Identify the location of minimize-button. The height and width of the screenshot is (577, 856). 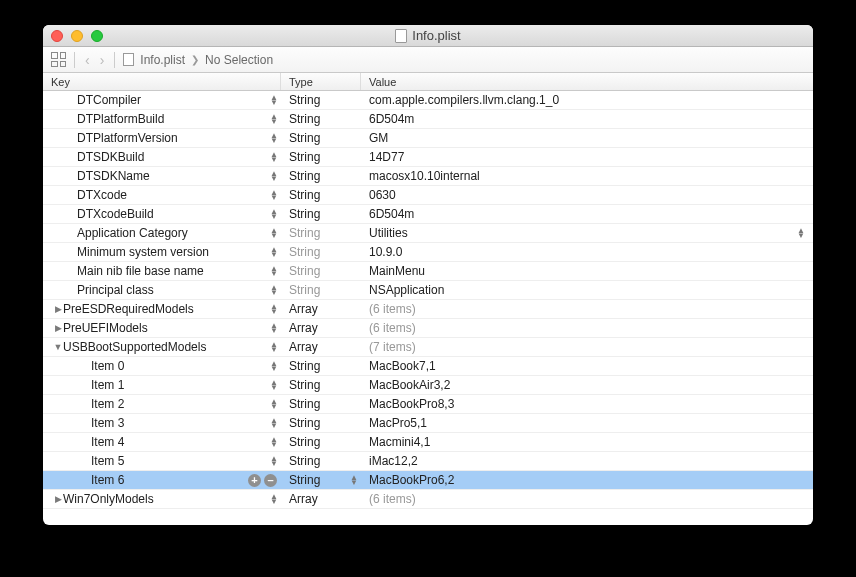
(77, 36).